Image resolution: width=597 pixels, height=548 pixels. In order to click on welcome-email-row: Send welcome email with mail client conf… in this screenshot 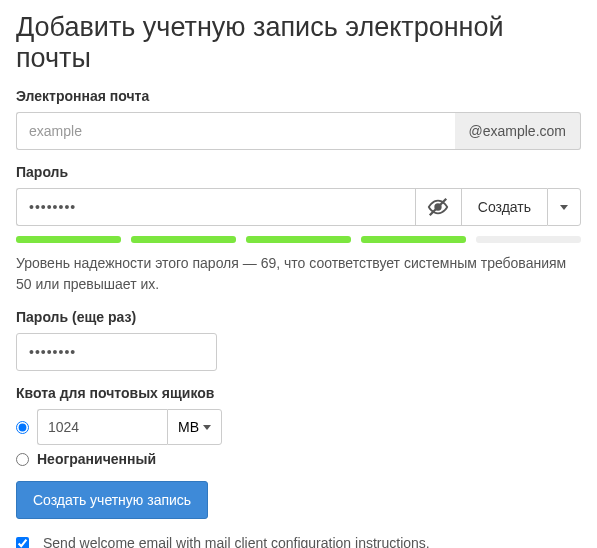, I will do `click(298, 542)`.